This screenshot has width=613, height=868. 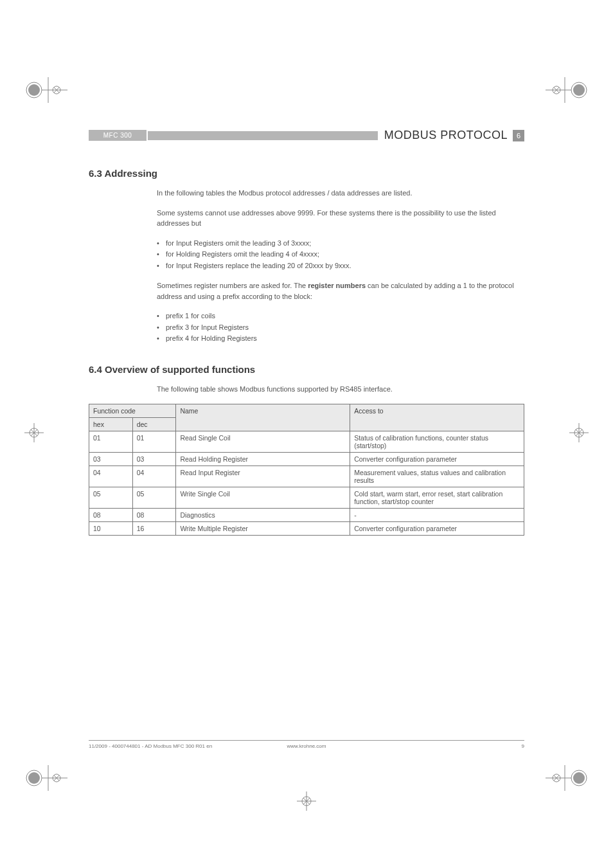 What do you see at coordinates (437, 441) in the screenshot?
I see `table-cell: Status of calibration functions, counter…` at bounding box center [437, 441].